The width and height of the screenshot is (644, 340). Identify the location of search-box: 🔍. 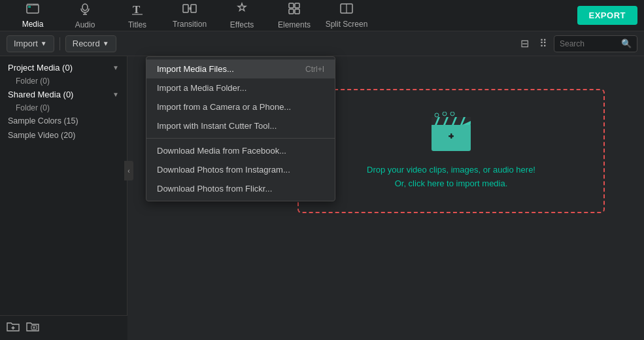
(596, 44).